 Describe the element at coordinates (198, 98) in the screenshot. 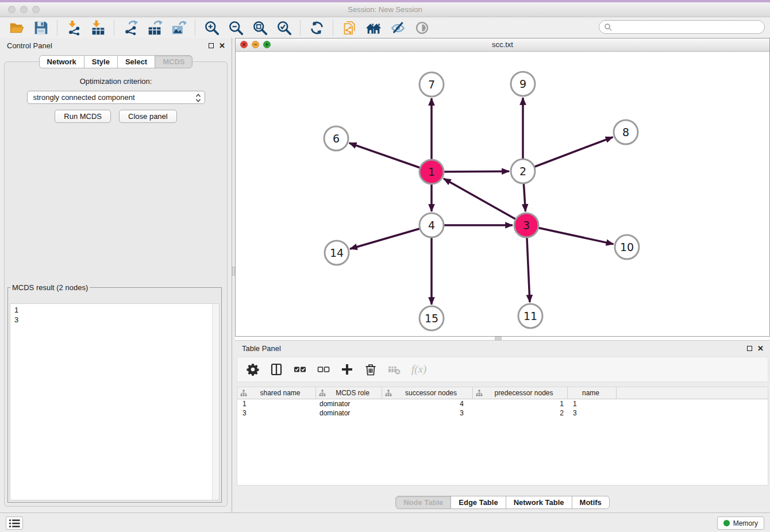

I see `dropdown-chevrons-icon` at that location.